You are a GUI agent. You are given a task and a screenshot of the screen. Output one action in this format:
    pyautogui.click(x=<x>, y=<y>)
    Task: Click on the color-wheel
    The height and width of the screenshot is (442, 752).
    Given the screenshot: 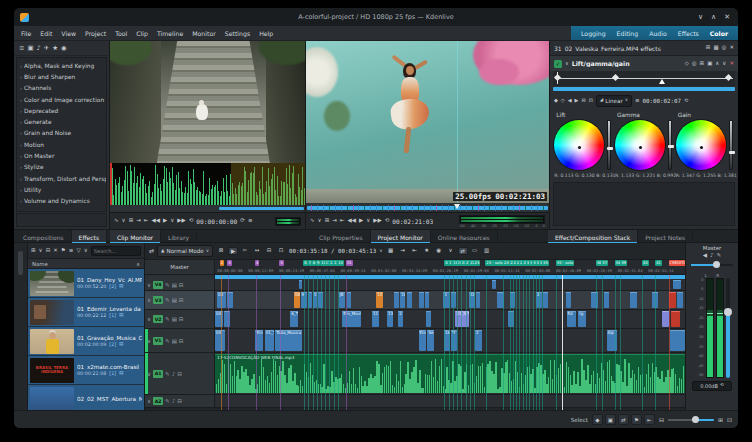 What is the action you would take?
    pyautogui.click(x=640, y=145)
    